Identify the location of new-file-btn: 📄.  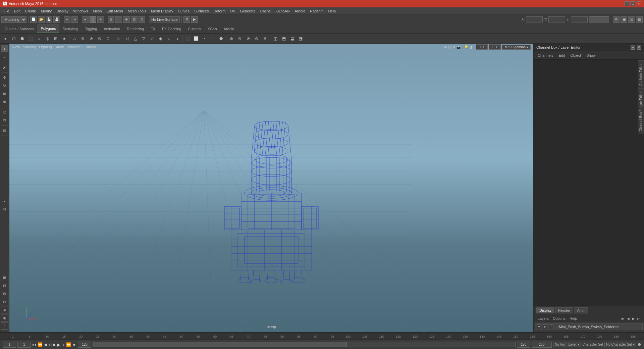
(34, 19).